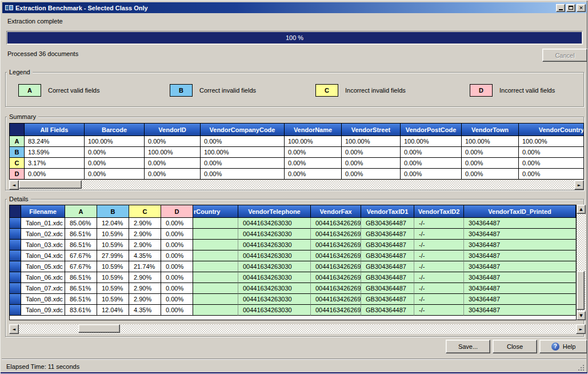  Describe the element at coordinates (297, 185) in the screenshot. I see `summary-hscroll-track` at that location.